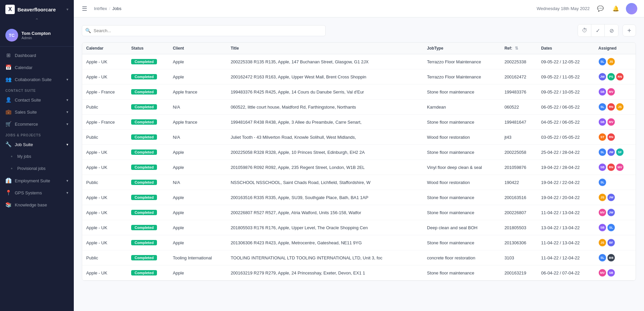 Image resolution: width=644 pixels, height=311 pixels. What do you see at coordinates (615, 137) in the screenshot?
I see `cell-assigned: STRN` at bounding box center [615, 137].